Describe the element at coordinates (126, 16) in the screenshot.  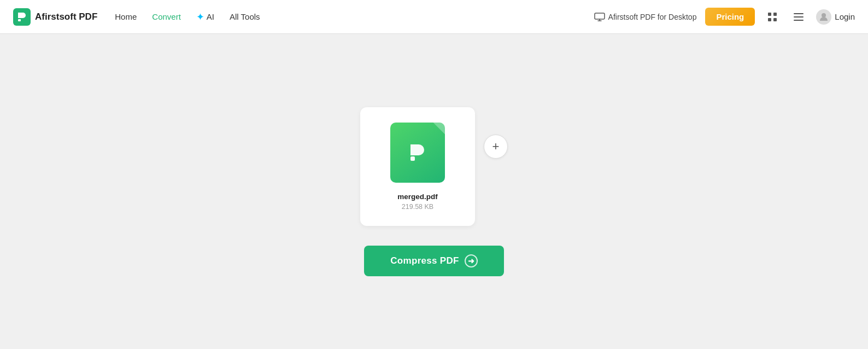
I see `nav-home: Home` at that location.